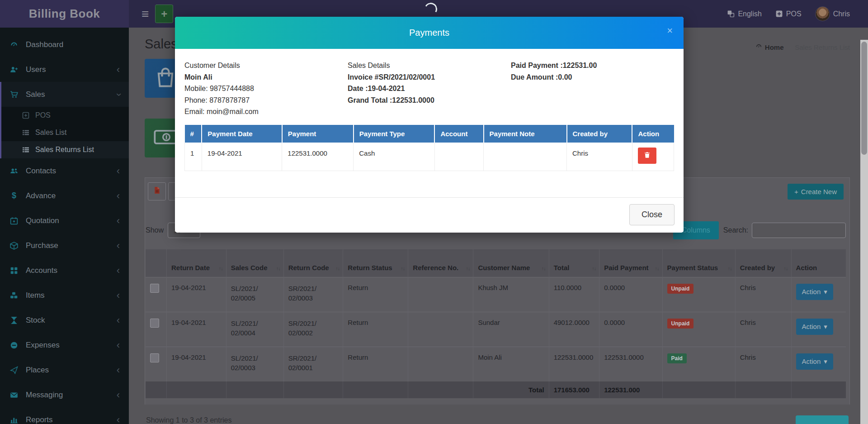 The image size is (868, 424). I want to click on table-row: 19-04-2021 SL/2021/02/0003 SR/2021/02/00…, so click(495, 364).